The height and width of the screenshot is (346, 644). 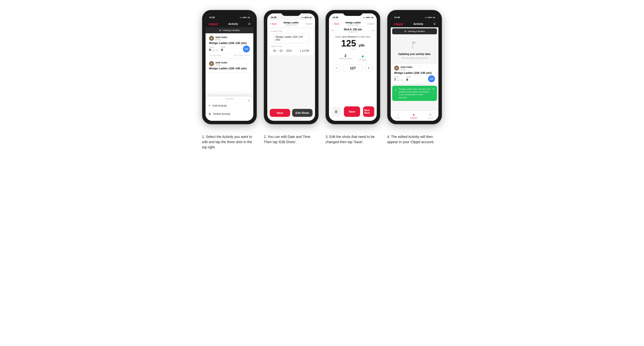 What do you see at coordinates (398, 116) in the screenshot?
I see `home-tab: ⌂ Home` at bounding box center [398, 116].